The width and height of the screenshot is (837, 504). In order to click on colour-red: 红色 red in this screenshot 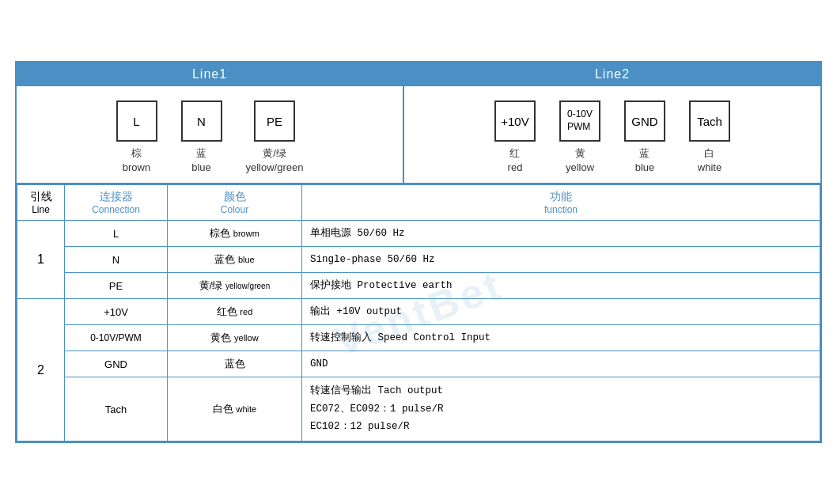, I will do `click(235, 312)`.